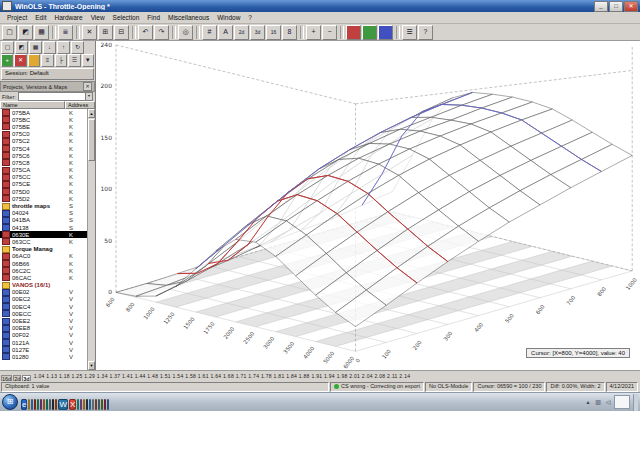 The height and width of the screenshot is (461, 640). I want to click on map-list-item: 01280V, so click(44, 356).